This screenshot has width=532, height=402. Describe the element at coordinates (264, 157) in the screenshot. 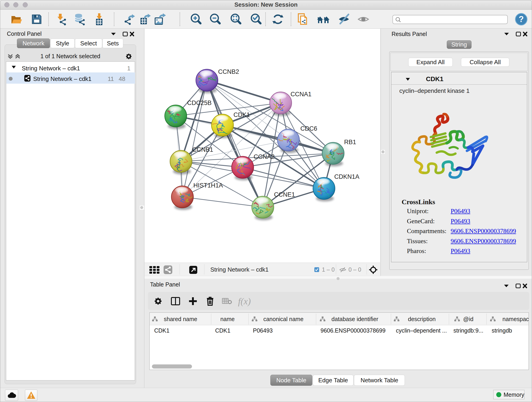

I see `svg-text: CCNA2` at that location.